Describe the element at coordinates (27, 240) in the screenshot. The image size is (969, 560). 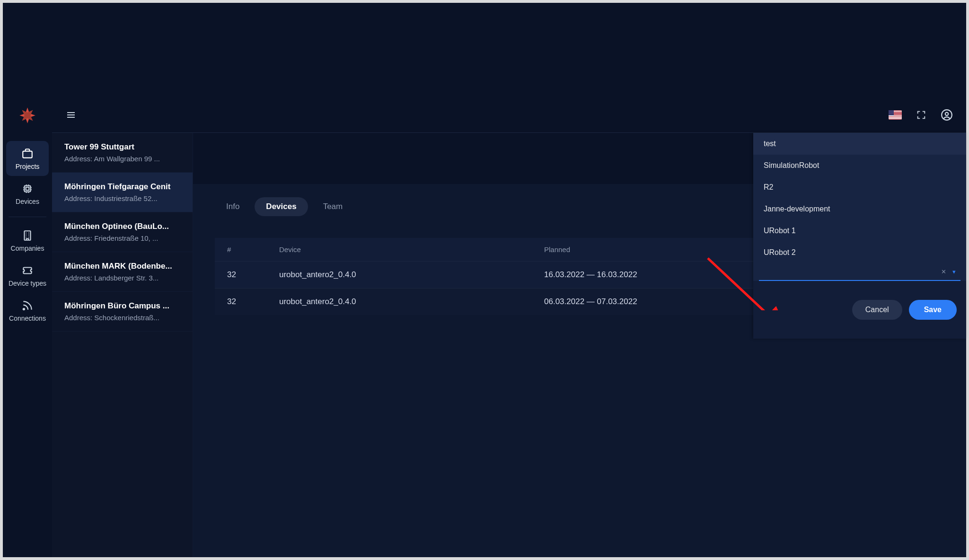
I see `sidebar-item-companies: Companies` at that location.